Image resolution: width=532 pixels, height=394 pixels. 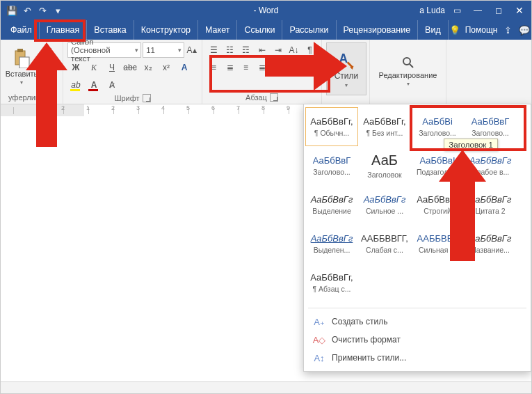 I want to click on style-label: Слабое в..., so click(x=491, y=172).